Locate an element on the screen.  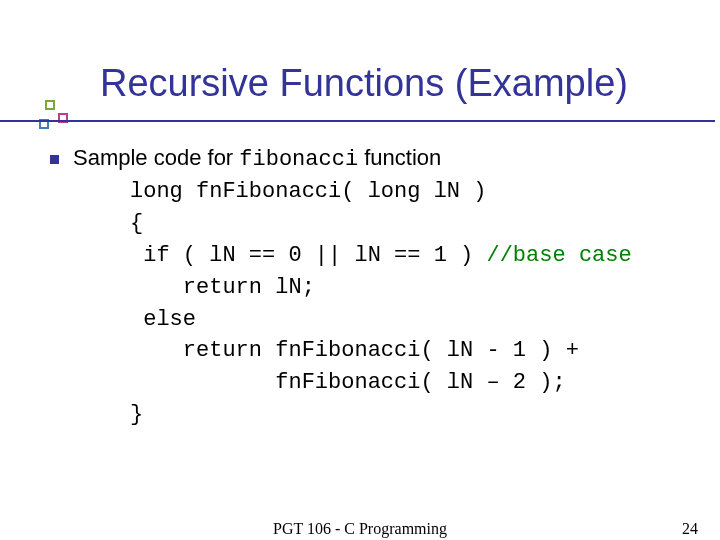
bullet-row: Sample code for fibonacci function is located at coordinates (375, 158).